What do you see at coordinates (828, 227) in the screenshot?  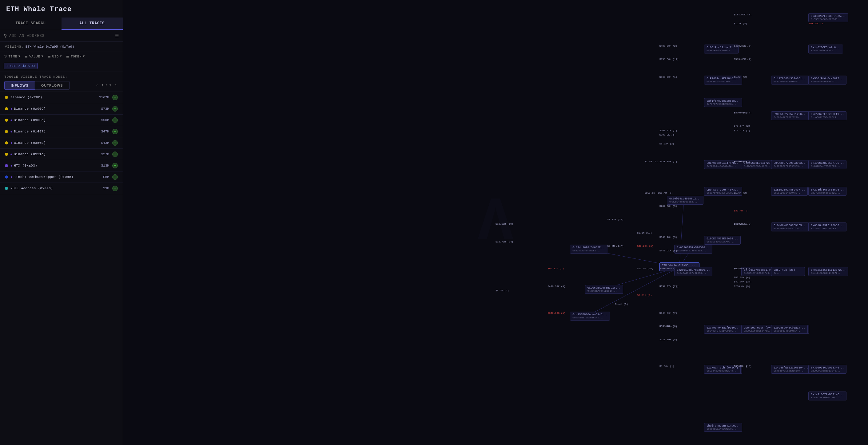 I see `graph-node: 0x6818d23F6120bB3...0x6818d23F6120bB3...` at bounding box center [828, 227].